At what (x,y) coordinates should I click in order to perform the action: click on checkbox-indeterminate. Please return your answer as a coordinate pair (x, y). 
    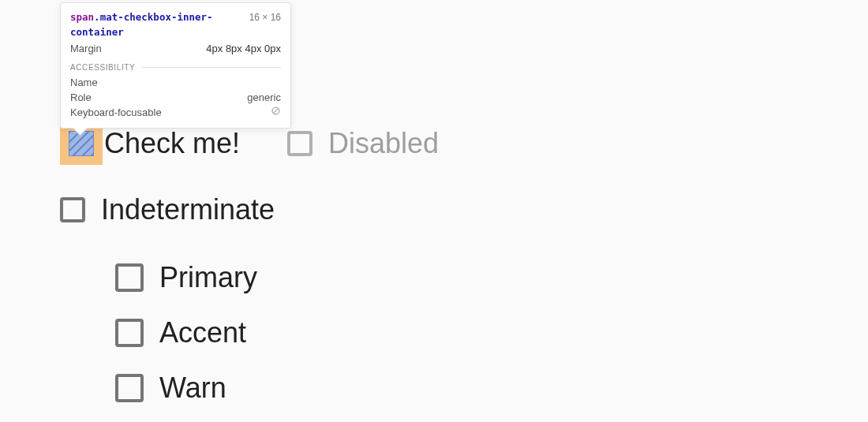
    Looking at the image, I should click on (73, 210).